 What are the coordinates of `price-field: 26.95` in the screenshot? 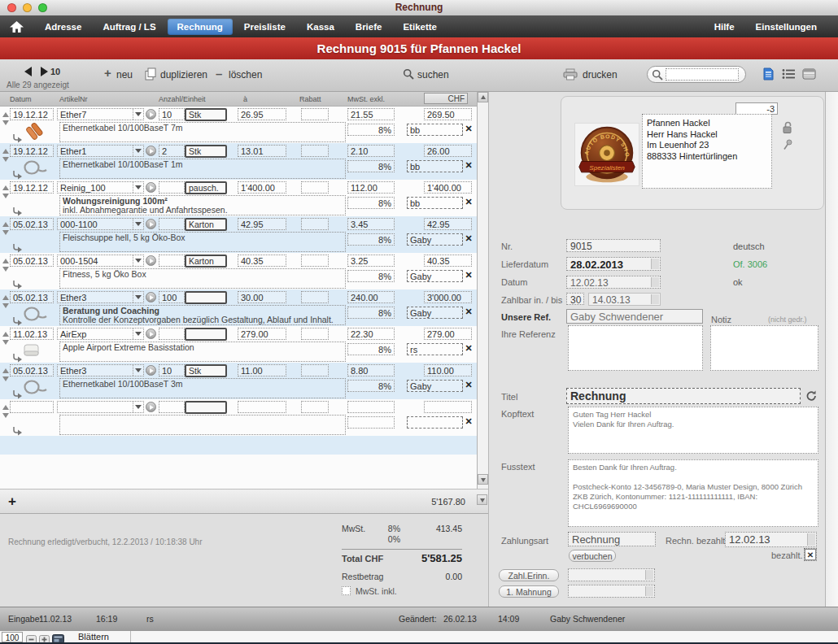 It's located at (262, 114).